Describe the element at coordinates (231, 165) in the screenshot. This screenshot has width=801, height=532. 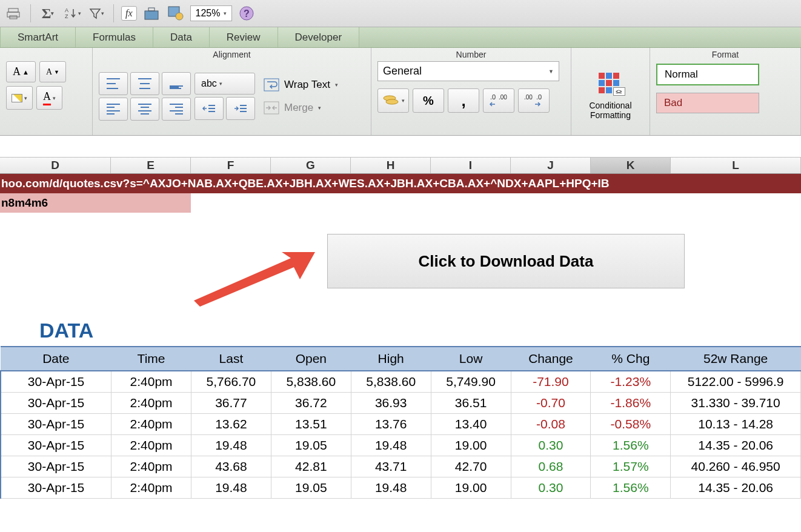
I see `column-header-f: F` at that location.